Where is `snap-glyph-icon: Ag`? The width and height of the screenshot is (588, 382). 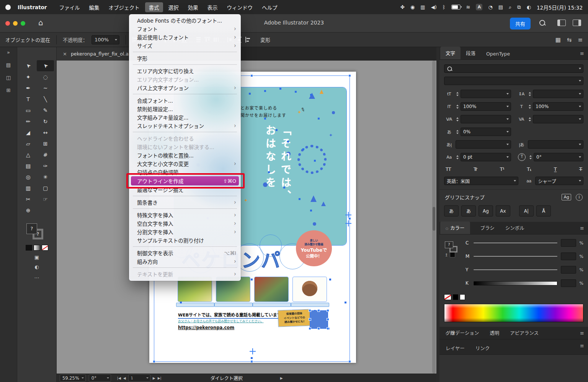
snap-glyph-icon: Ag is located at coordinates (567, 197).